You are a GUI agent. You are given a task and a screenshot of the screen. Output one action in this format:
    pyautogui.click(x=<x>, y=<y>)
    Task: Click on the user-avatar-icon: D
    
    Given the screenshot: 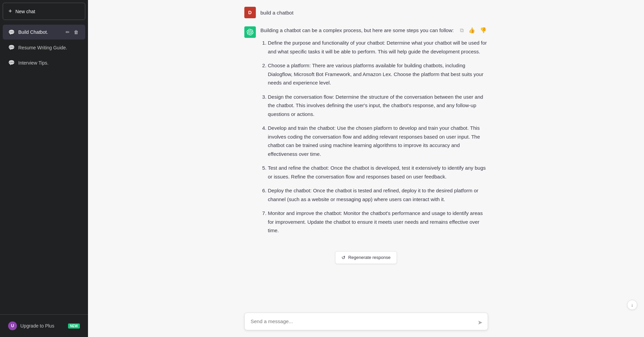 What is the action you would take?
    pyautogui.click(x=250, y=13)
    